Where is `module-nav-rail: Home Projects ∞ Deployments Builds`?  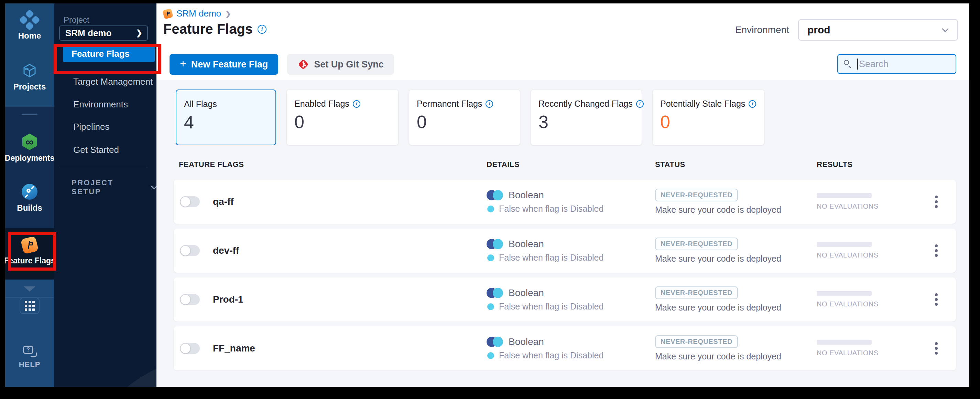
module-nav-rail: Home Projects ∞ Deployments Builds is located at coordinates (30, 195).